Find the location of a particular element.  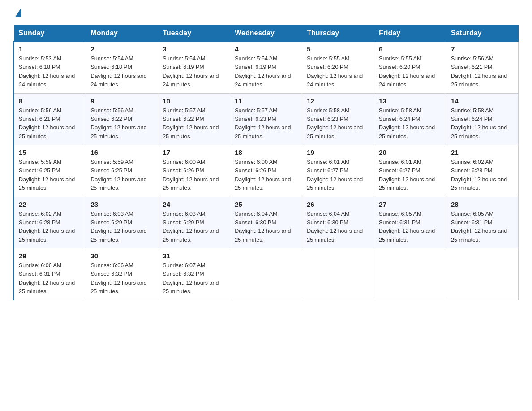

day-number: 4 is located at coordinates (266, 49).